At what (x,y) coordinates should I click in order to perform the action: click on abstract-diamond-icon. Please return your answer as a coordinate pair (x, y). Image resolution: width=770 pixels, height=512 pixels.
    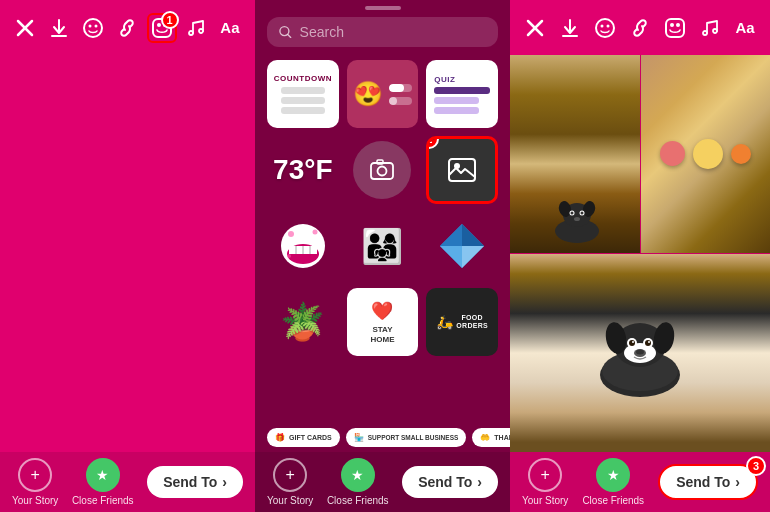
    Looking at the image, I should click on (462, 246).